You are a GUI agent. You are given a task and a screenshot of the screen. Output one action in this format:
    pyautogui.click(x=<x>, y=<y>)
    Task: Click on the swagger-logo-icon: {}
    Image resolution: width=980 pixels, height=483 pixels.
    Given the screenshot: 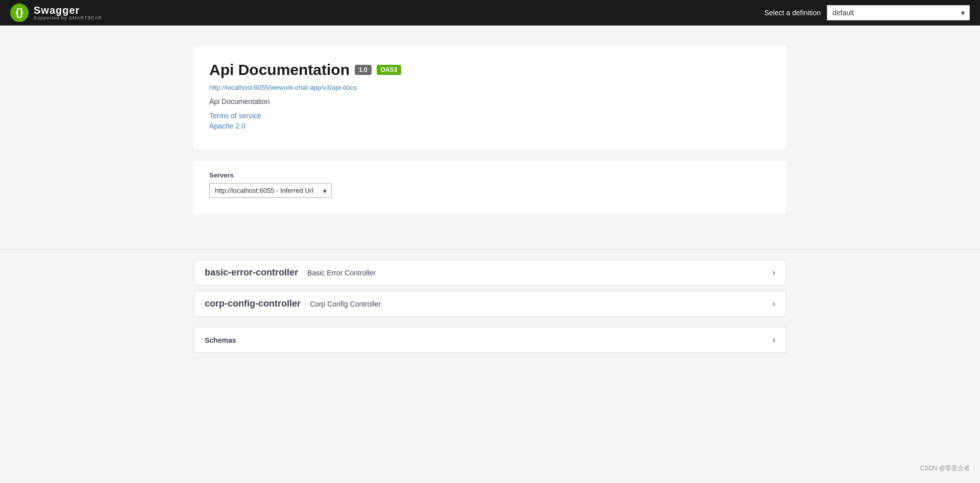 What is the action you would take?
    pyautogui.click(x=19, y=13)
    